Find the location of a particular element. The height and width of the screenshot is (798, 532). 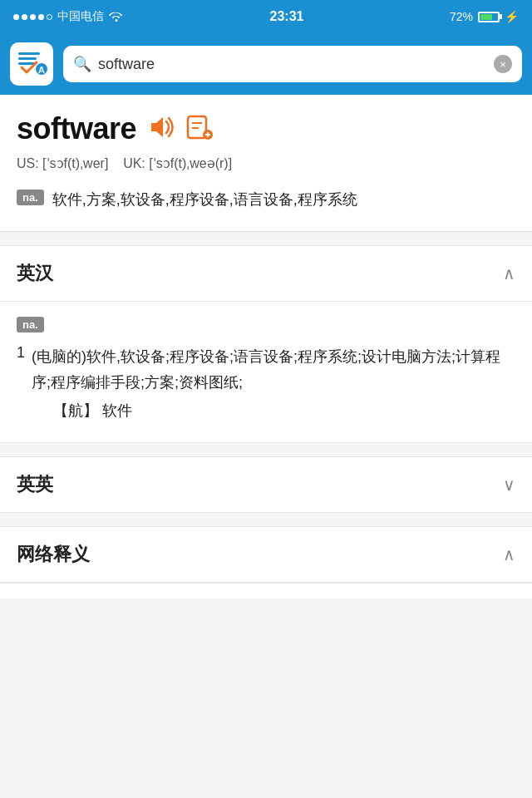

charging-icon: ⚡ is located at coordinates (512, 17).